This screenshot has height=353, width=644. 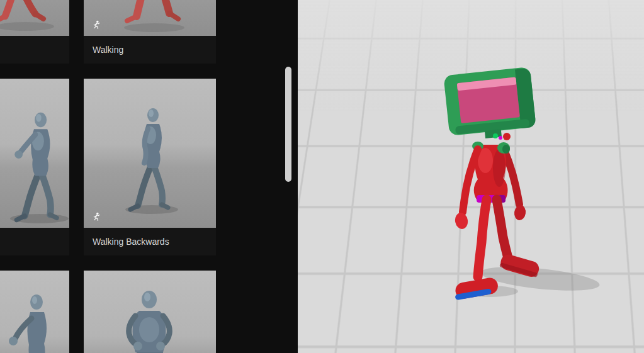 I want to click on animation-card: Walking, so click(x=150, y=31).